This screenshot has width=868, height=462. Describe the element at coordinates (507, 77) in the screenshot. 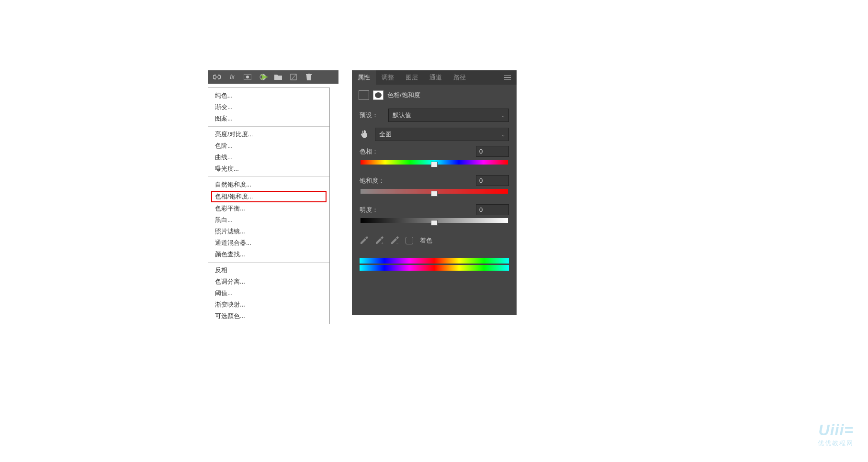

I see `panel-menu-icon` at that location.